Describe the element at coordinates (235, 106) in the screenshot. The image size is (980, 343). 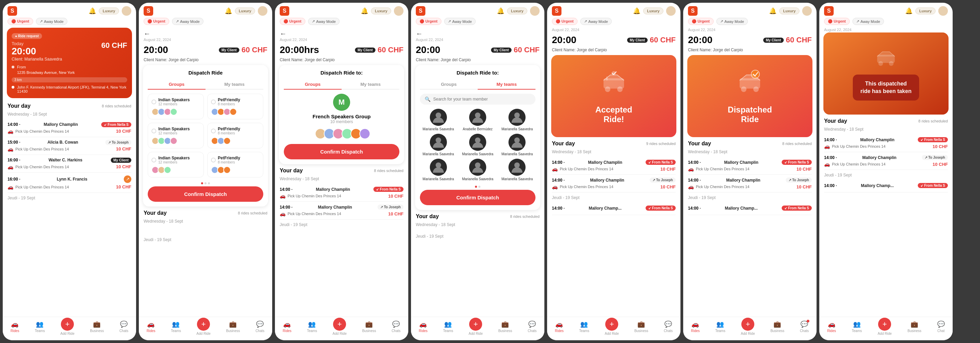
I see `group-card-petfriendly-1: PetFriendly 8 members` at that location.